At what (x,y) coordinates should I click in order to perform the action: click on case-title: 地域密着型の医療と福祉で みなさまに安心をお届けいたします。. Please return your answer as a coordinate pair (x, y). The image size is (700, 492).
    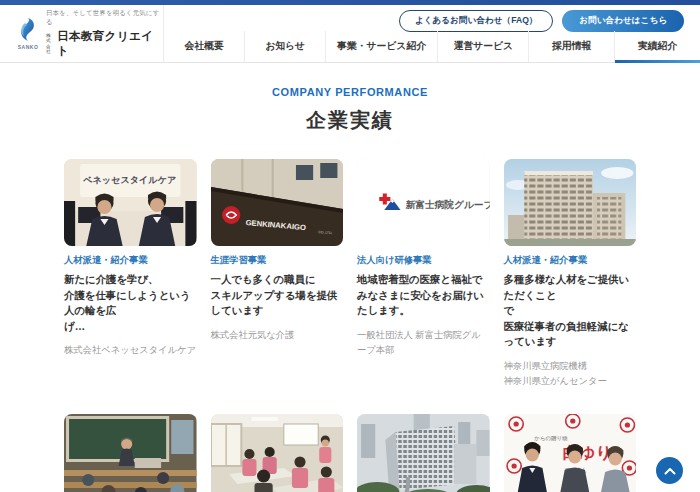
    Looking at the image, I should click on (424, 296).